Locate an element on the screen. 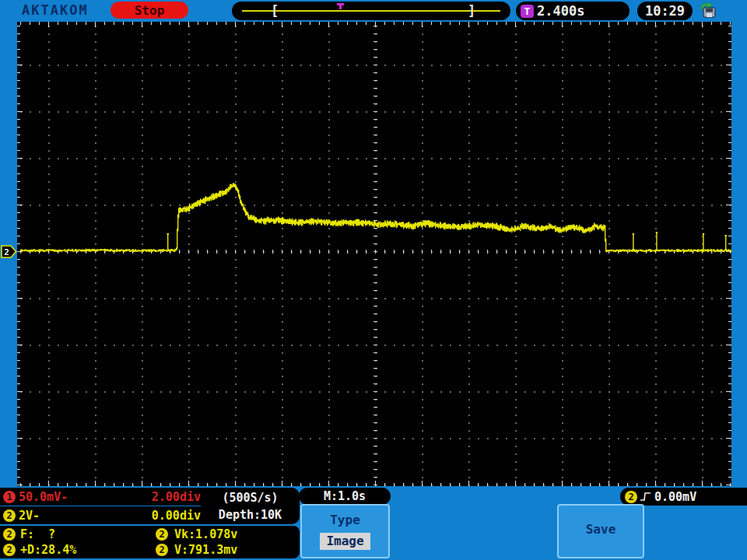 The height and width of the screenshot is (560, 747). channel-2-settings: 2 2V- 0.00div is located at coordinates (112, 515).